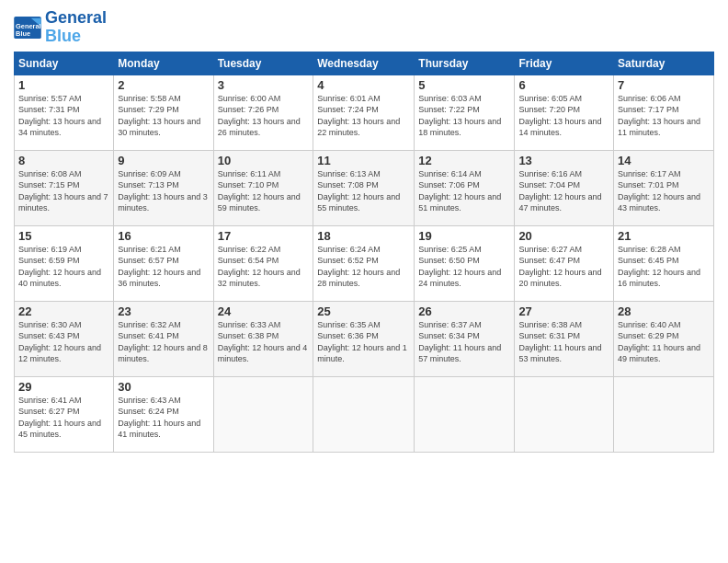  What do you see at coordinates (364, 311) in the screenshot?
I see `day-number: 25` at bounding box center [364, 311].